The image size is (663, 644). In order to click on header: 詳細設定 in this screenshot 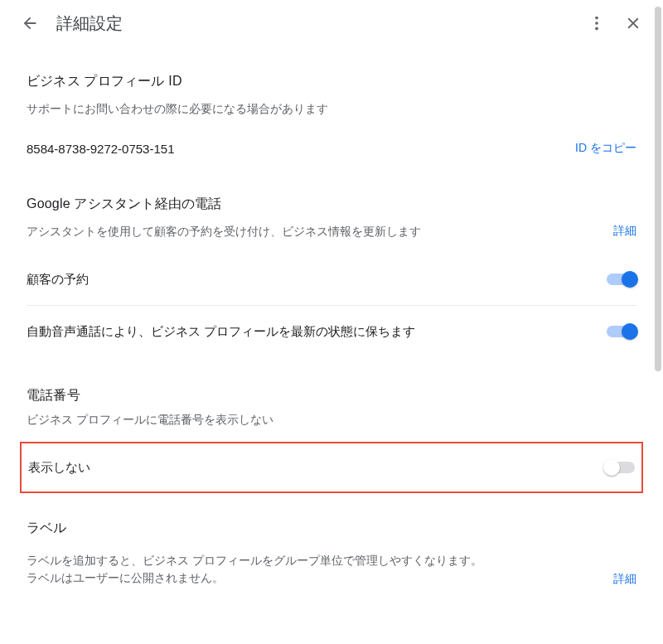, I will do `click(332, 23)`.